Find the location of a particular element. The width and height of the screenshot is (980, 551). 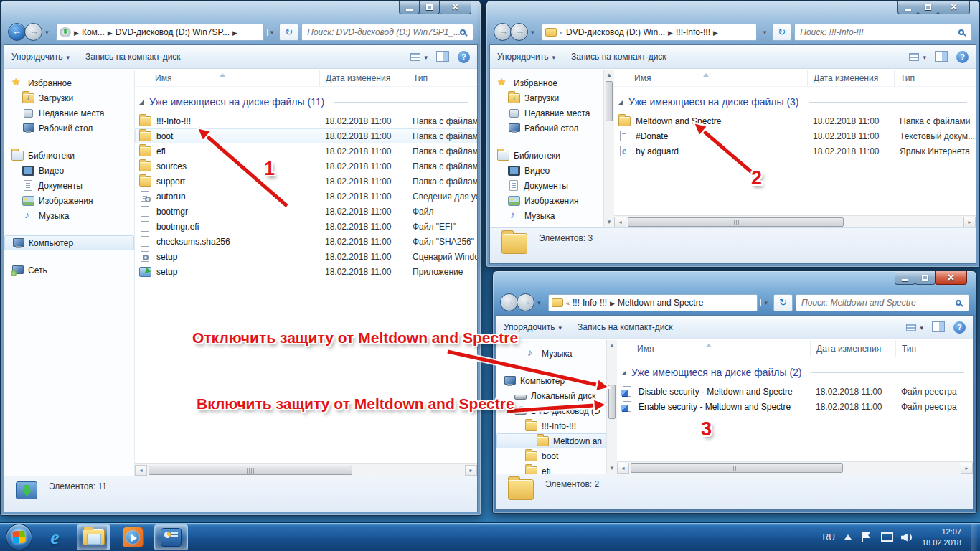

refresh-button is located at coordinates (782, 32).